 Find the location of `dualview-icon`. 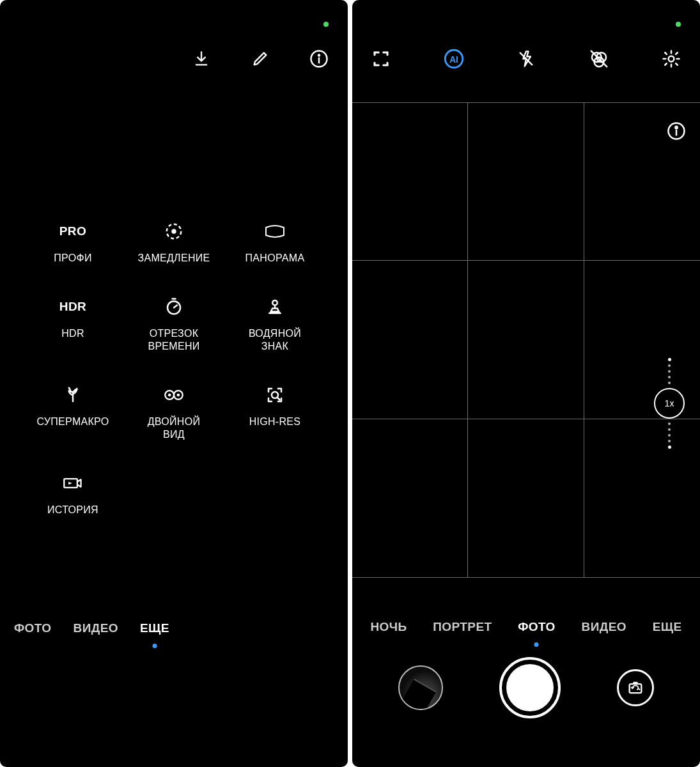

dualview-icon is located at coordinates (174, 395).